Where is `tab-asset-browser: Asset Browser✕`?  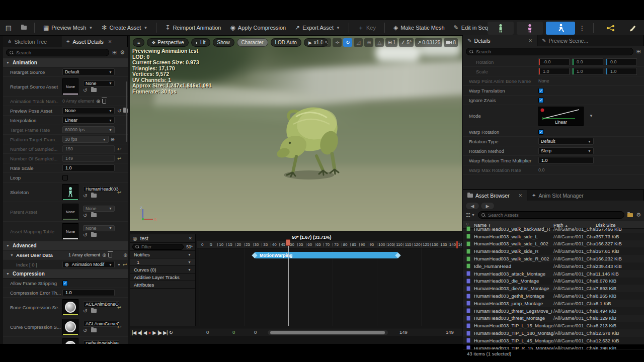 tab-asset-browser: Asset Browser✕ is located at coordinates (495, 195).